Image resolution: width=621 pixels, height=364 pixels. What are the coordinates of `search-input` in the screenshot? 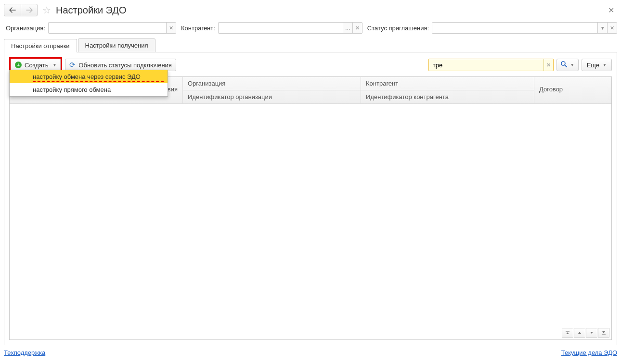 It's located at (486, 65).